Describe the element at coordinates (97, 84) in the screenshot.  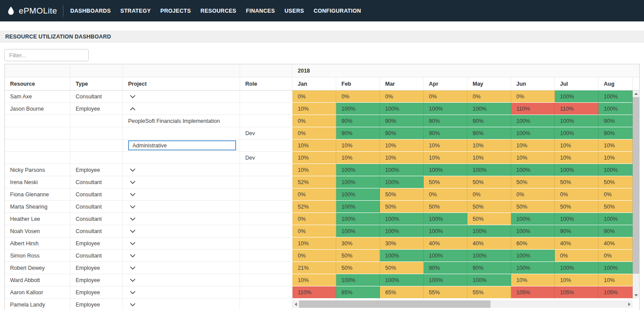
I see `column-header-type: Type` at that location.